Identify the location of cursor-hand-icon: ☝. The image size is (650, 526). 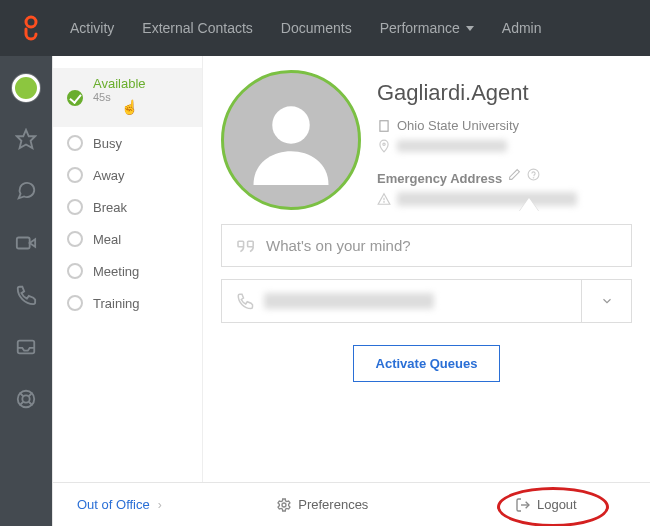
(130, 107).